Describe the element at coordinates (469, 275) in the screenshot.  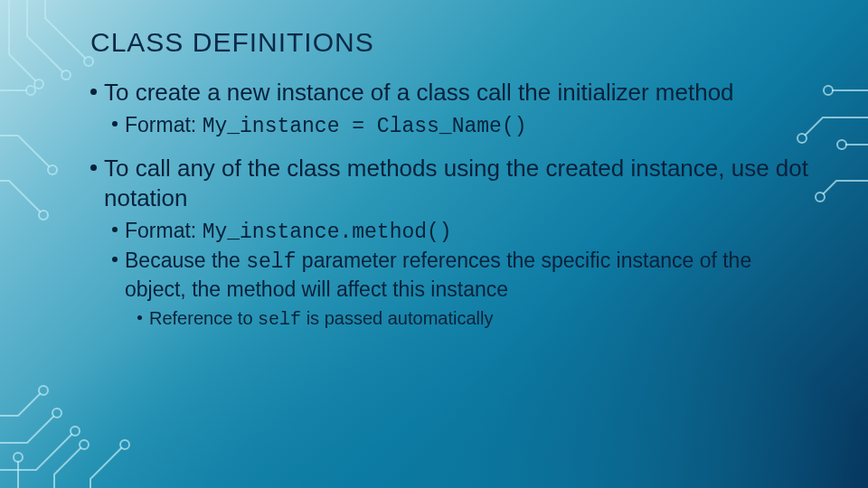
I see `bullet-text: Because the self parameter references th…` at that location.